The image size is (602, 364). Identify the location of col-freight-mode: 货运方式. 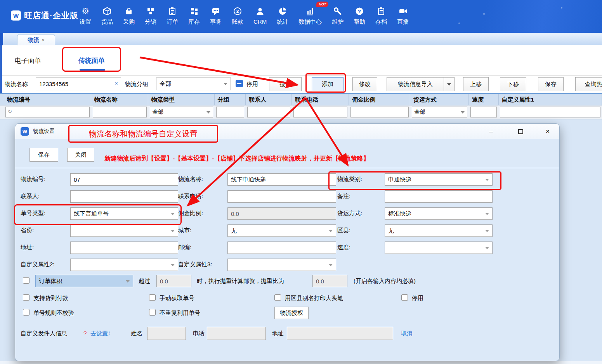
(439, 99).